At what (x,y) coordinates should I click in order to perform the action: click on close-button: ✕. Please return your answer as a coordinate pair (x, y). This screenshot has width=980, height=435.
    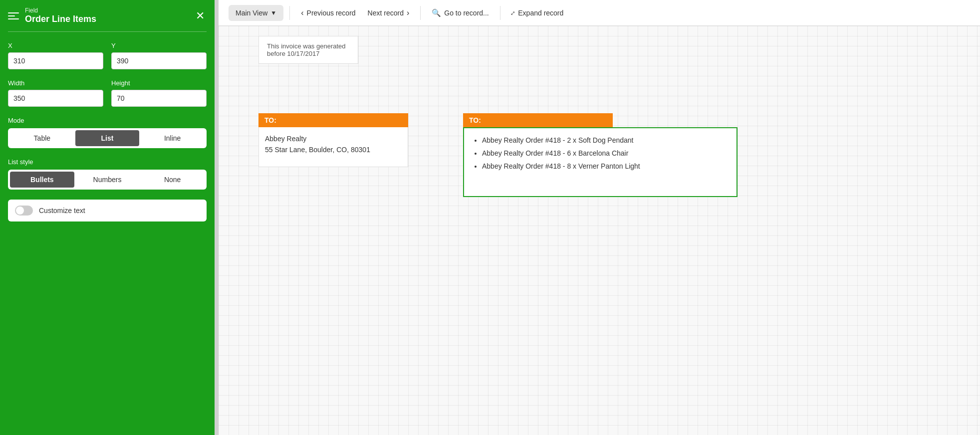
    Looking at the image, I should click on (200, 16).